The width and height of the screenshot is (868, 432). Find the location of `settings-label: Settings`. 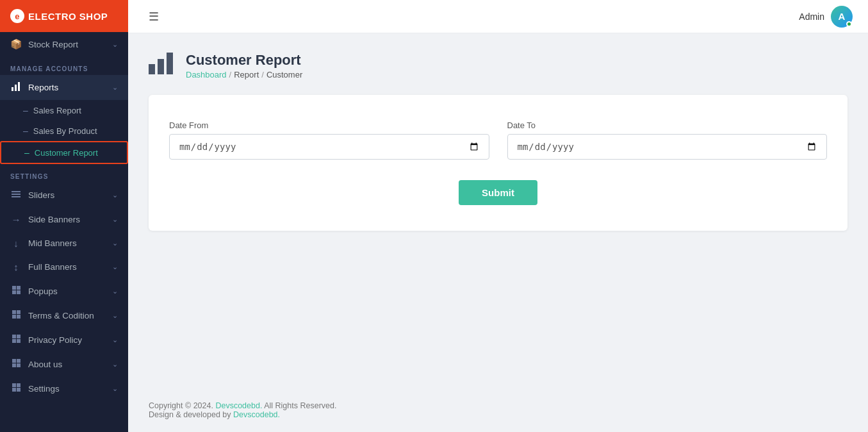

settings-label: Settings is located at coordinates (44, 388).